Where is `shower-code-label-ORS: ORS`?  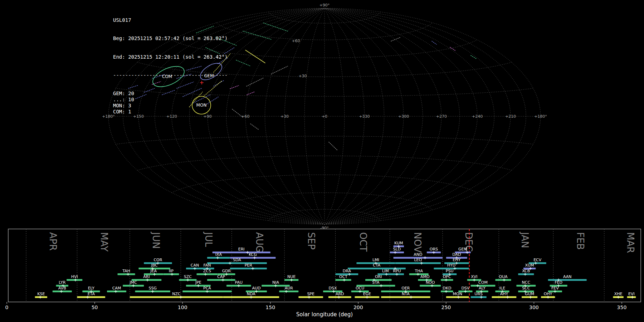
shower-code-label-ORS: ORS is located at coordinates (434, 249).